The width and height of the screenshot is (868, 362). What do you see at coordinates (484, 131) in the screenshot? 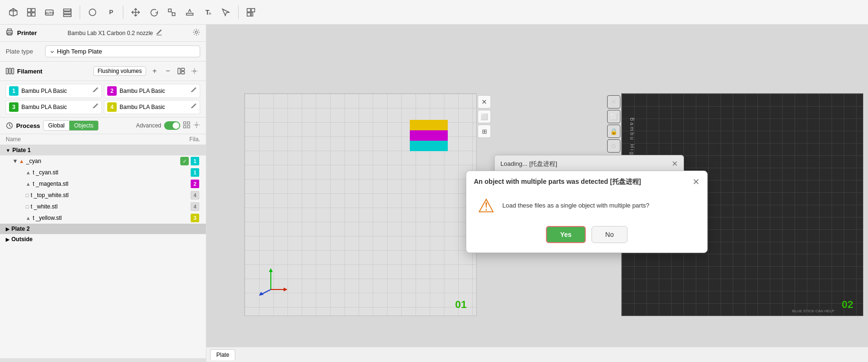
I see `vp01-grid-icon: ⊞` at bounding box center [484, 131].